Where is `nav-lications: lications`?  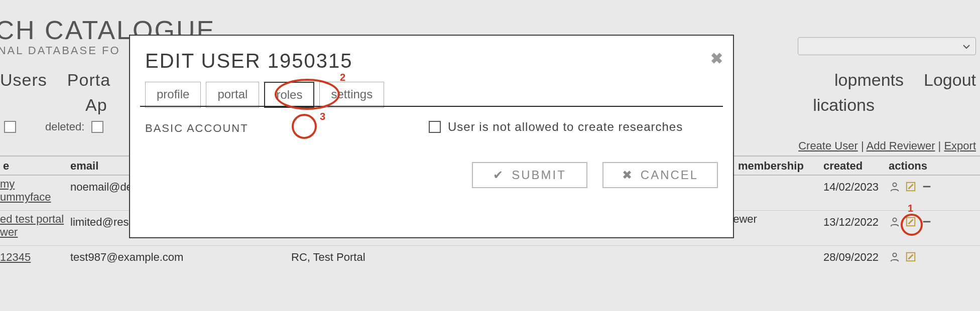
nav-lications: lications is located at coordinates (843, 105).